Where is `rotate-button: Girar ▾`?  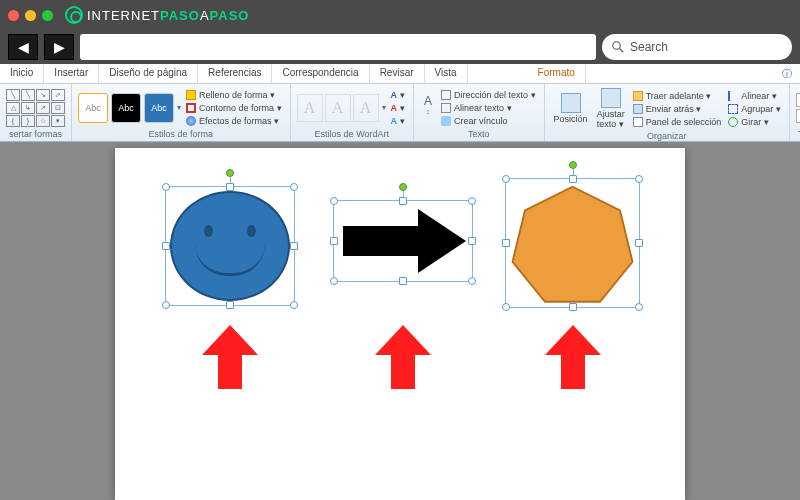
rotate-button: Girar ▾ is located at coordinates (754, 122).